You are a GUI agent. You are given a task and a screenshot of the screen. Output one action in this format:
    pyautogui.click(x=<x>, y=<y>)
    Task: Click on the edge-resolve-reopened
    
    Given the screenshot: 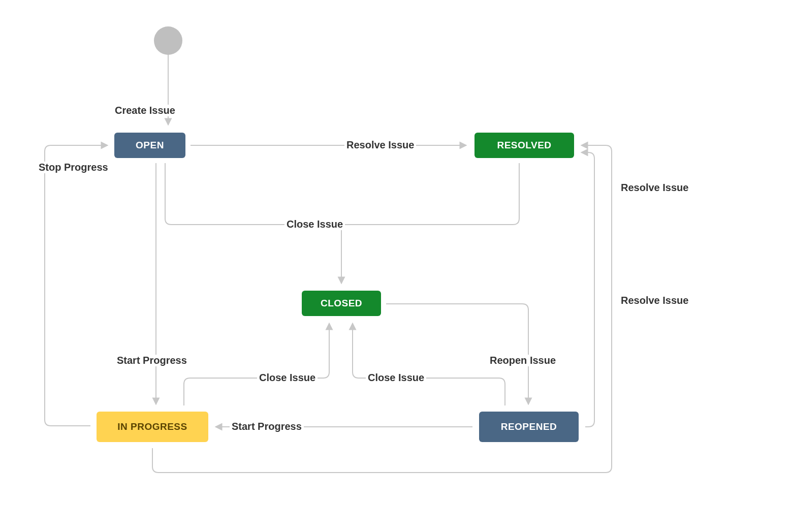 What is the action you would take?
    pyautogui.click(x=588, y=290)
    